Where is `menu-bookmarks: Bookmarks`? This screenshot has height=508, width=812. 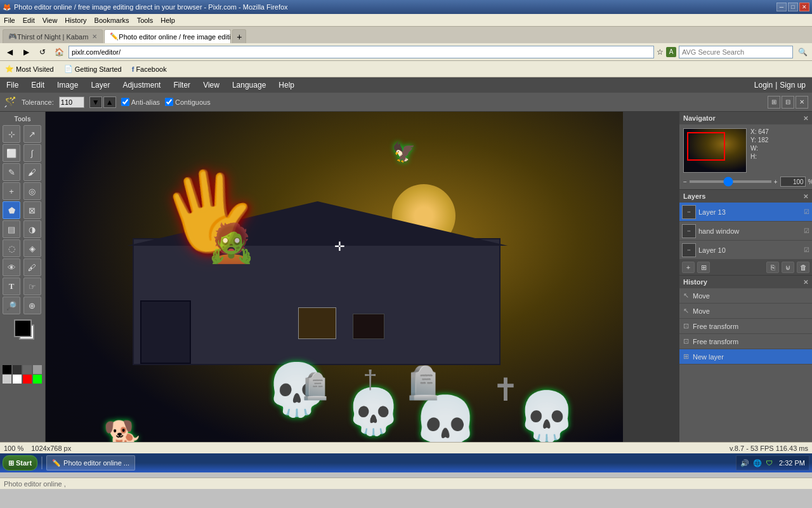
menu-bookmarks: Bookmarks is located at coordinates (112, 20).